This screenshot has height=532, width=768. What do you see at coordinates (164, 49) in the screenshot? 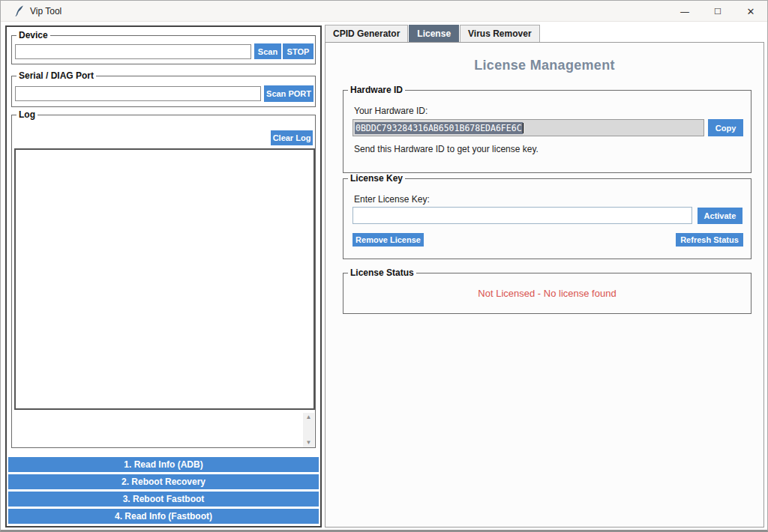
I see `device-groupbox: Device Scan STOP` at bounding box center [164, 49].